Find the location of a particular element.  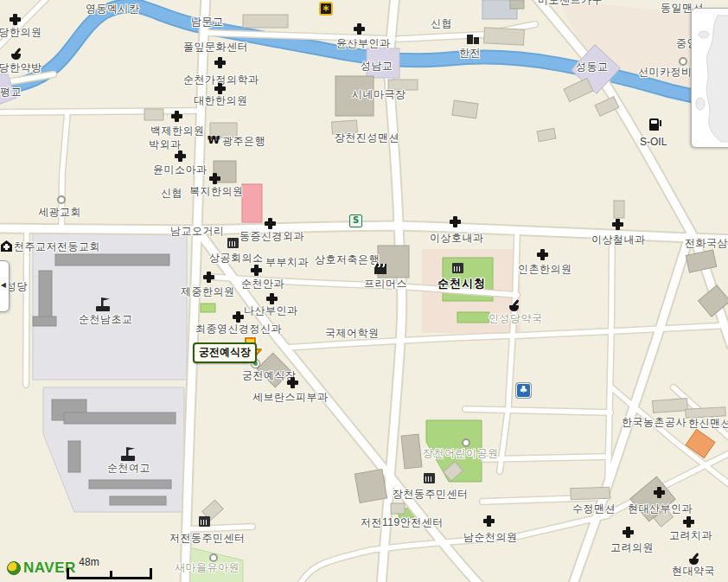

label-jangcheon-childrens-park: 장천어린이공원 is located at coordinates (461, 454).